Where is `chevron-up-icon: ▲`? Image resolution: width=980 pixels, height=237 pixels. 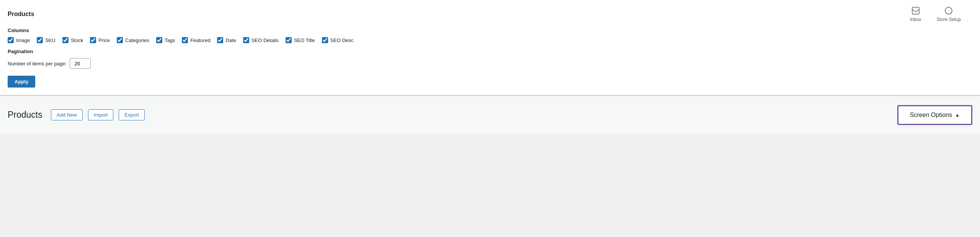
chevron-up-icon: ▲ is located at coordinates (957, 115).